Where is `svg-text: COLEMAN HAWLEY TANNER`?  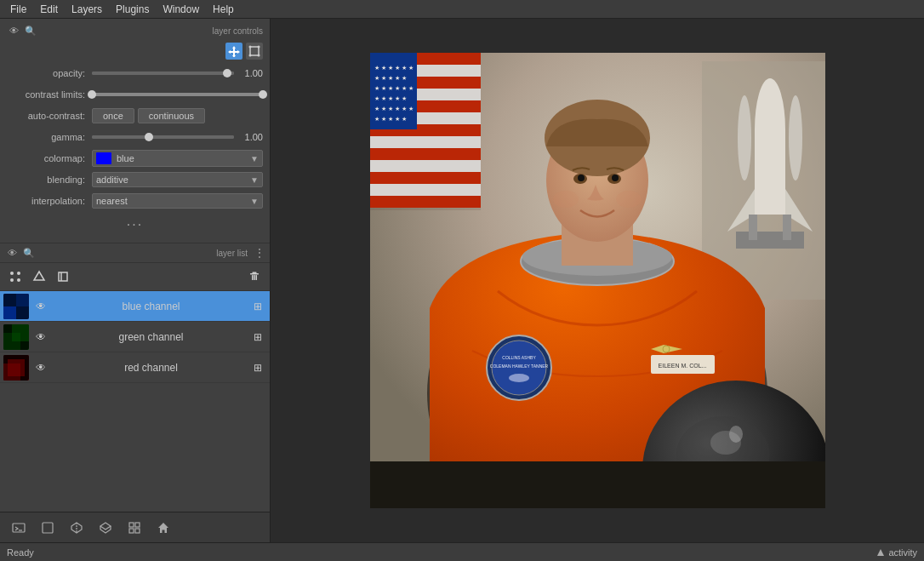
svg-text: COLEMAN HAWLEY TANNER is located at coordinates (519, 366).